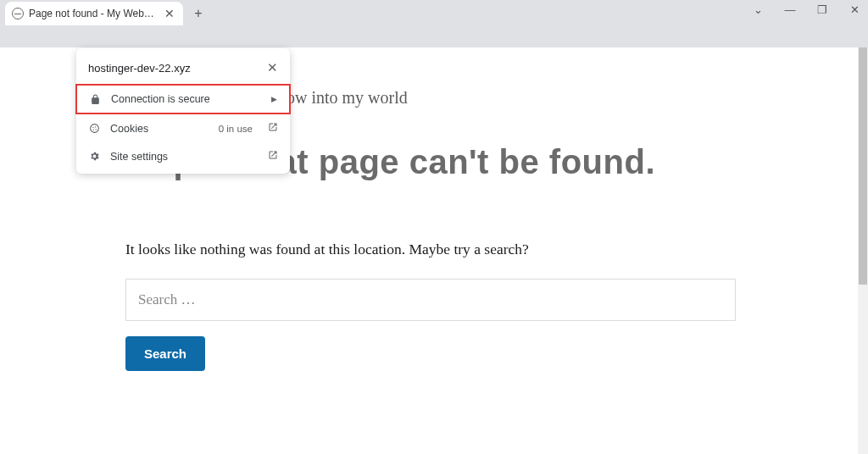  Describe the element at coordinates (863, 166) in the screenshot. I see `scrollbar-thumb` at that location.